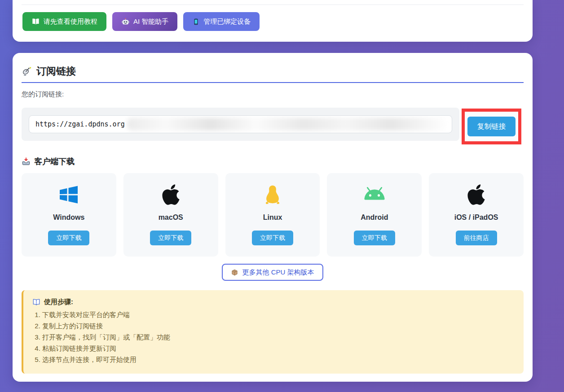  I want to click on subscription-url-label: 您的订阅链接:, so click(273, 94).